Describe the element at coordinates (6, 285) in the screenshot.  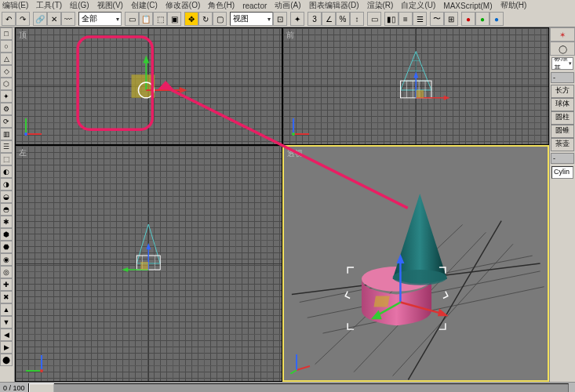
I see `reactor-tool-21: ✚` at that location.